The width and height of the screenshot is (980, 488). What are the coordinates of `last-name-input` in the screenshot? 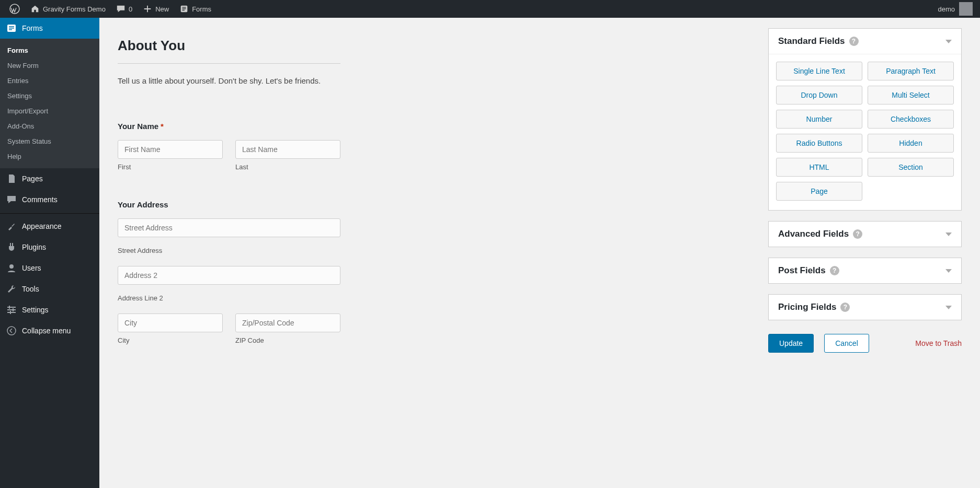 It's located at (288, 149).